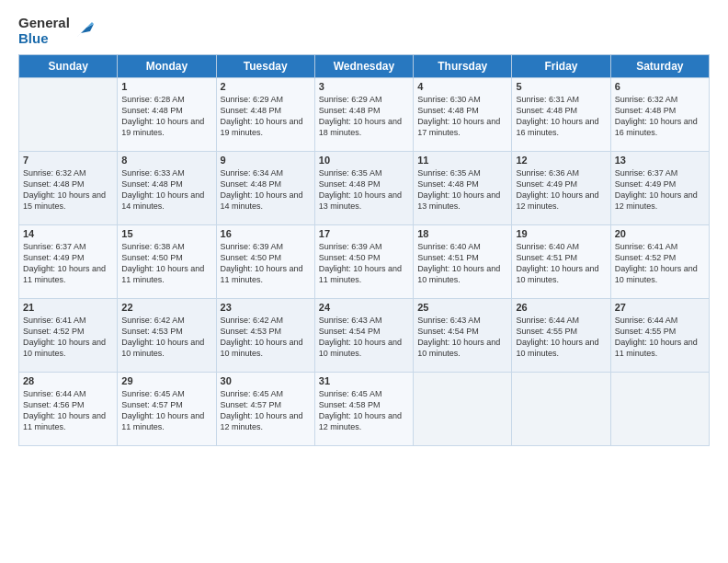 The image size is (728, 563). I want to click on day-info: Sunrise: 6:38 AMSunset: 4:50 PMDaylight:…, so click(163, 263).